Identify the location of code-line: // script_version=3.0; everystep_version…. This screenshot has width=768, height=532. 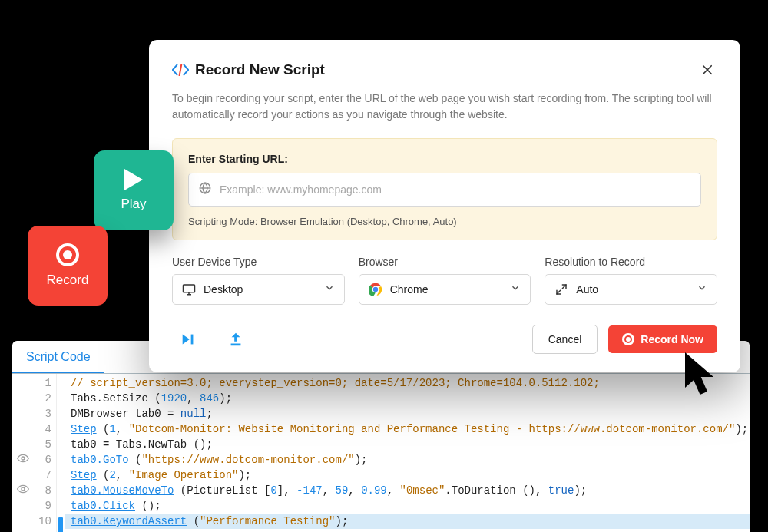
(407, 383).